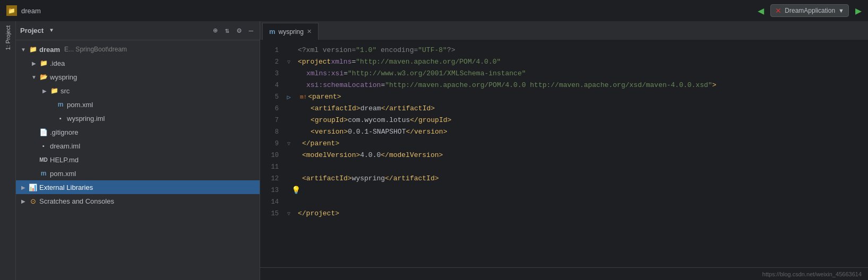 This screenshot has height=280, width=868. What do you see at coordinates (761, 11) in the screenshot?
I see `nav-back-button: ◀` at bounding box center [761, 11].